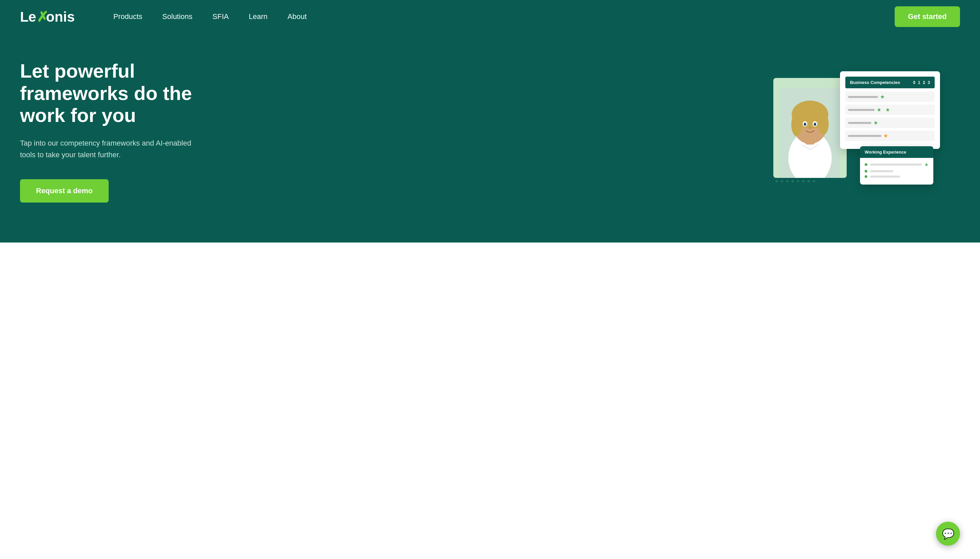 This screenshot has height=559, width=980. What do you see at coordinates (53, 17) in the screenshot?
I see `logo: L e ✗ onis` at bounding box center [53, 17].